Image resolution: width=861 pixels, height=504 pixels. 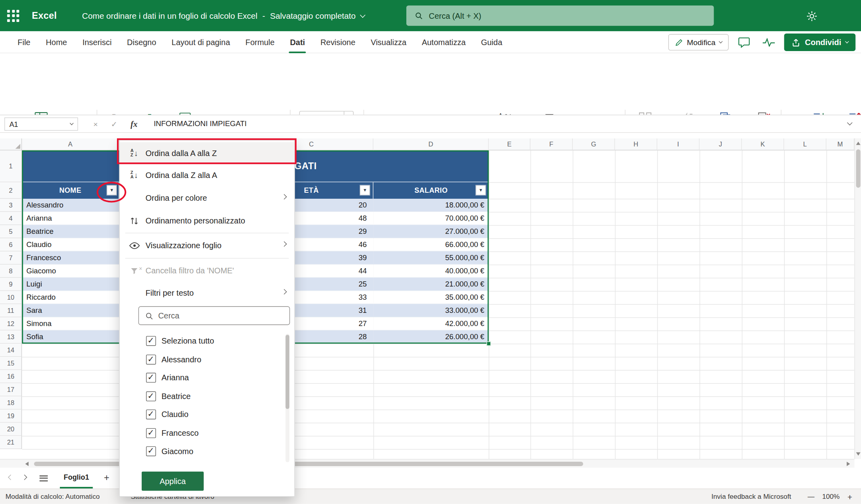 What do you see at coordinates (11, 429) in the screenshot?
I see `row-header-20: 20` at bounding box center [11, 429].